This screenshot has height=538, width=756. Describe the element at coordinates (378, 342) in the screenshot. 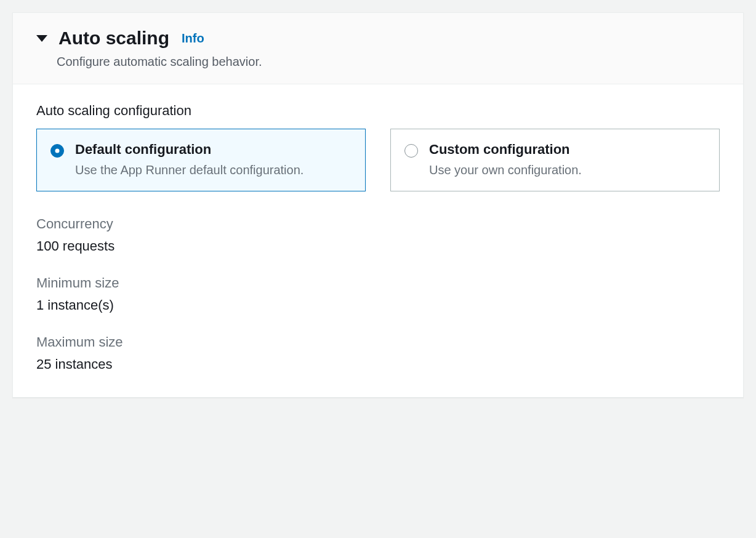

I see `field-label-maximum: Maximum size` at that location.